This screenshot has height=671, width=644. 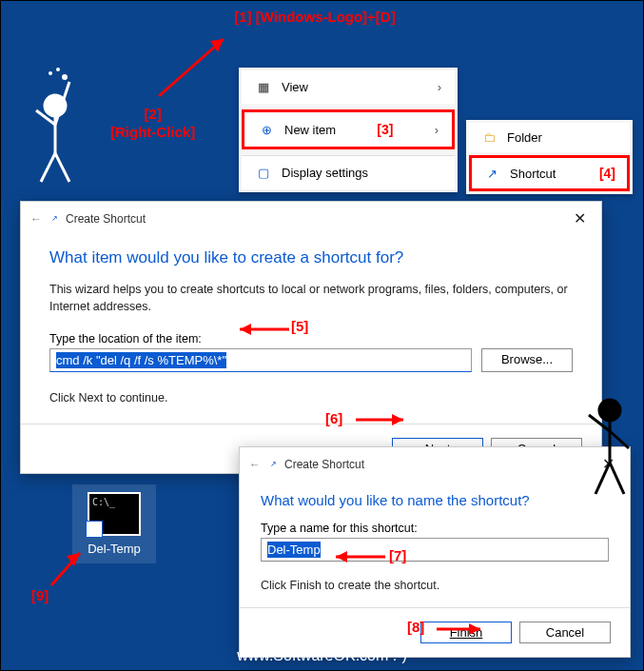 What do you see at coordinates (261, 360) in the screenshot?
I see `location-input: cmd /k "del /q /f /s %TEMP%\*"` at bounding box center [261, 360].